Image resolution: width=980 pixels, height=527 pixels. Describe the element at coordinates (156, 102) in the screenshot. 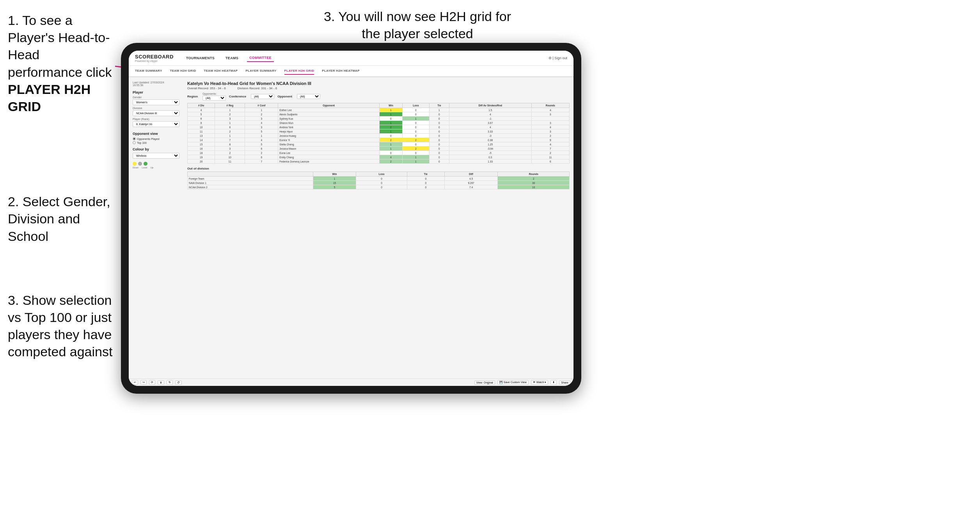

I see `gender-select: Women's` at that location.